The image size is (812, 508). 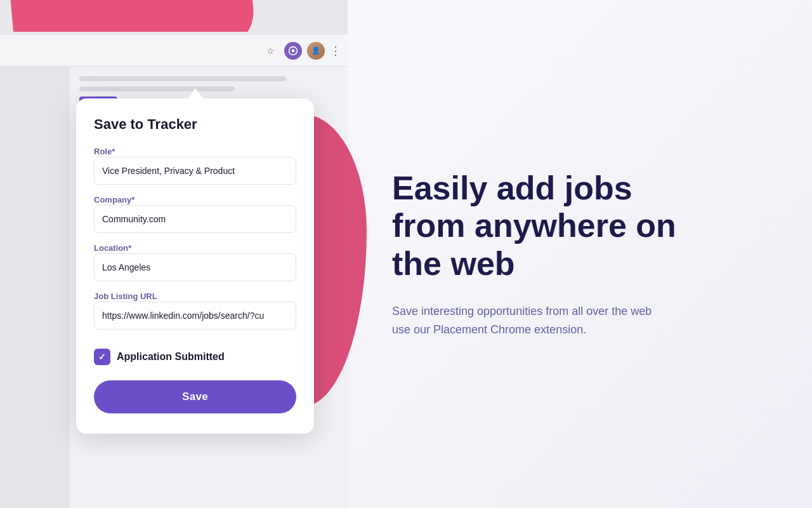 What do you see at coordinates (195, 124) in the screenshot?
I see `modal-title: Save to Tracker` at bounding box center [195, 124].